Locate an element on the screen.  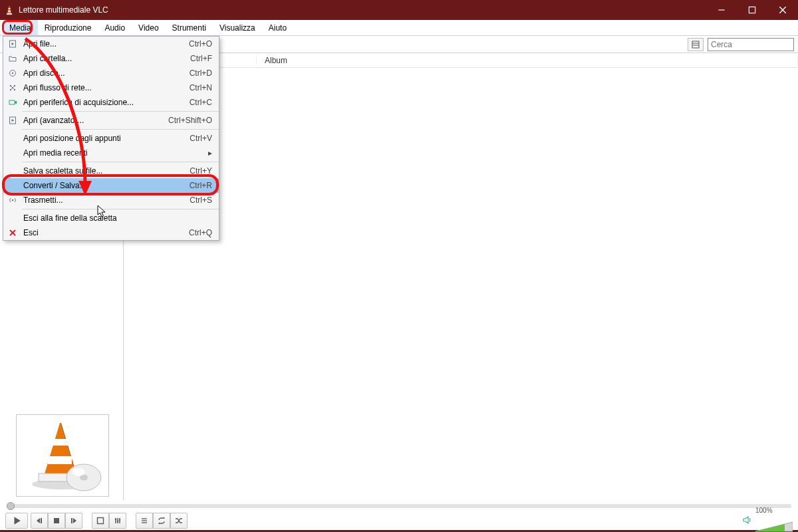
dropdown-item: Salva scaletta su file...Ctrl+Y is located at coordinates (111, 171).